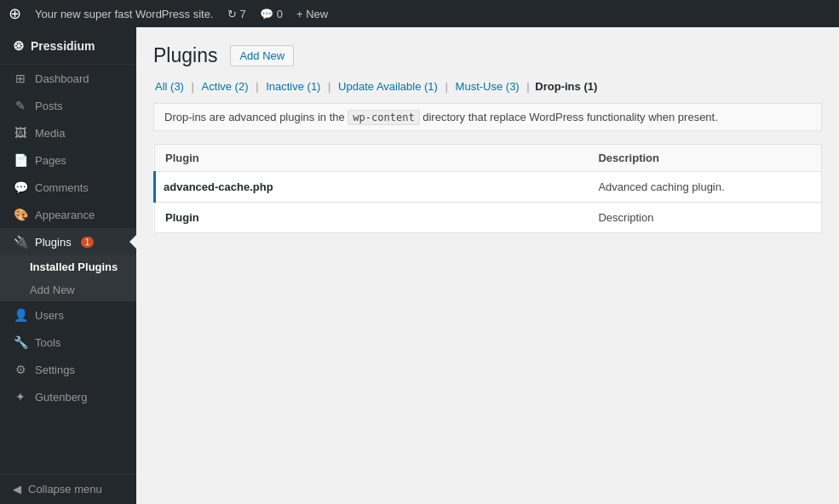 The image size is (839, 504). I want to click on tab-must-use: Must-Use (3), so click(487, 87).